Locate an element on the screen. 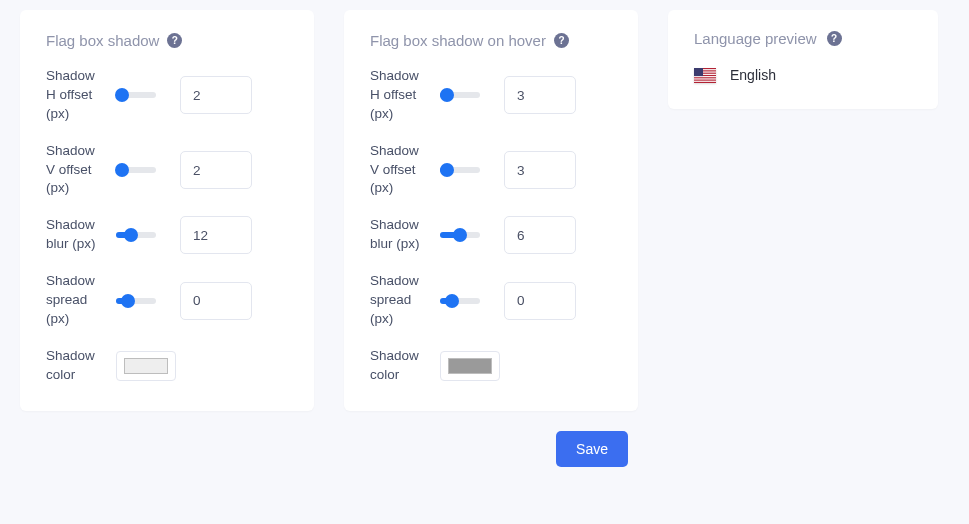 The width and height of the screenshot is (969, 524). panel-title-row: Flag box shadow ? is located at coordinates (167, 40).